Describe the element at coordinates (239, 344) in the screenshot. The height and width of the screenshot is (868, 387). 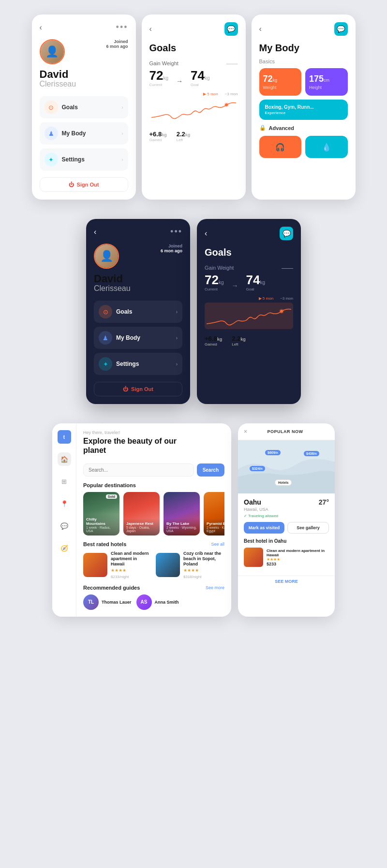
I see `dark-left-label: Left` at that location.